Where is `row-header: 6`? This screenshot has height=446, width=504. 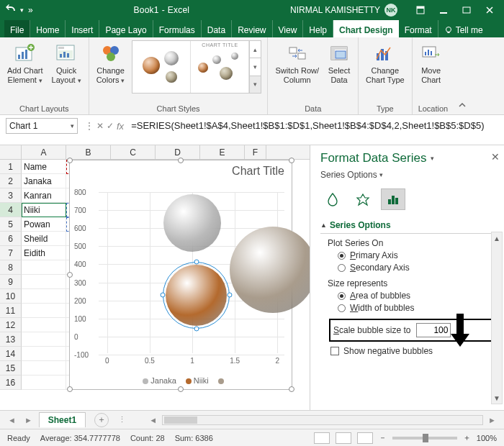
row-header: 6 is located at coordinates (11, 239).